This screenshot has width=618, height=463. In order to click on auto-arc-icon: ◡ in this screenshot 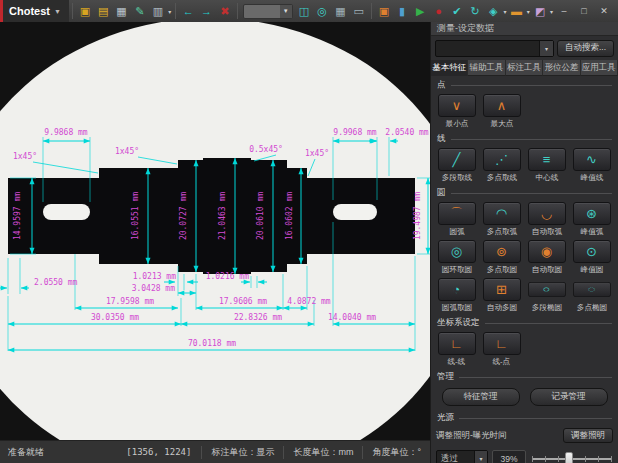, I will do `click(547, 214)`.